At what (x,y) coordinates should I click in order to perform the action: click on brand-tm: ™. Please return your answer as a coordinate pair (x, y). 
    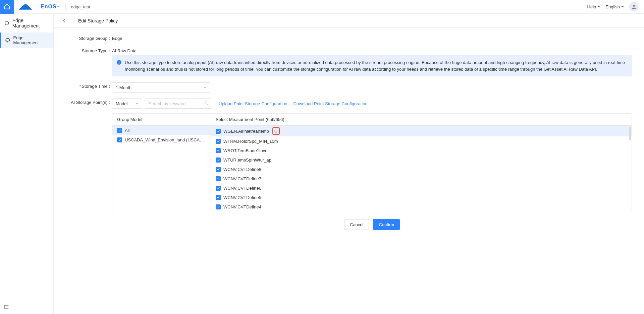
    Looking at the image, I should click on (58, 7).